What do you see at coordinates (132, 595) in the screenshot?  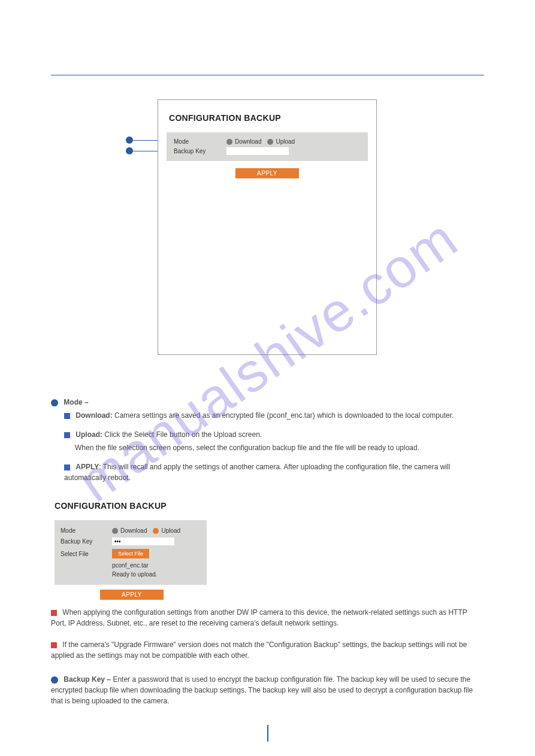 I see `apply-button-2: APPLY` at bounding box center [132, 595].